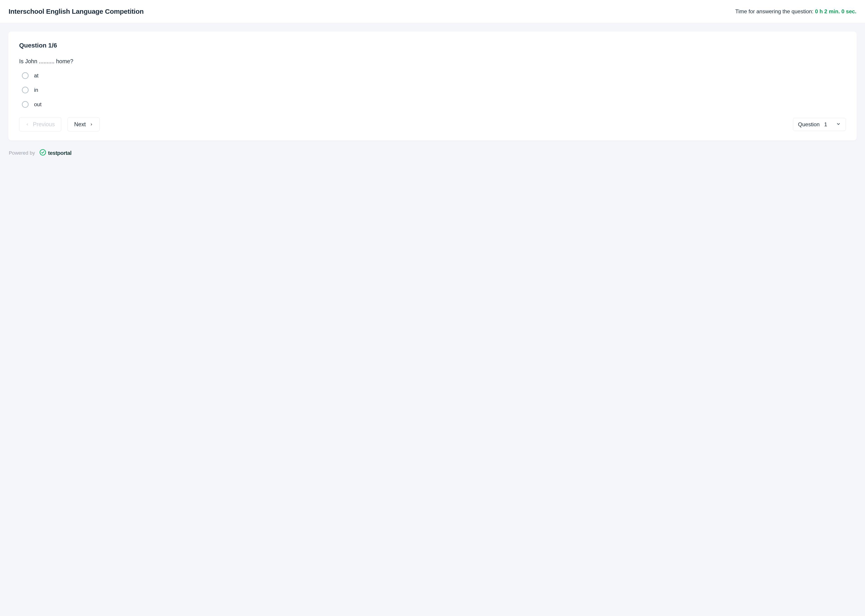  What do you see at coordinates (80, 124) in the screenshot?
I see `next-label: Next` at bounding box center [80, 124].